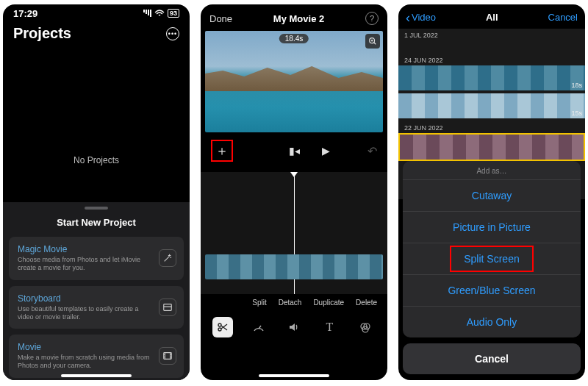 The image size is (588, 386). What do you see at coordinates (294, 150) in the screenshot?
I see `playback-row: ＋ ▮◂ ▶ ↶` at bounding box center [294, 150].